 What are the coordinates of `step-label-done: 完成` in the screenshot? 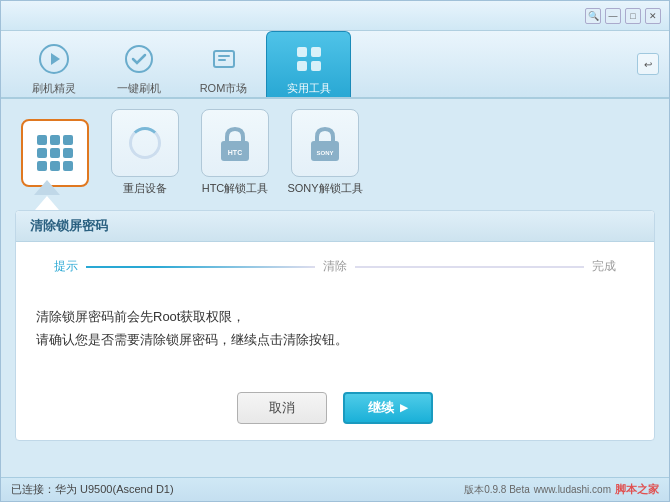 It's located at (604, 266).